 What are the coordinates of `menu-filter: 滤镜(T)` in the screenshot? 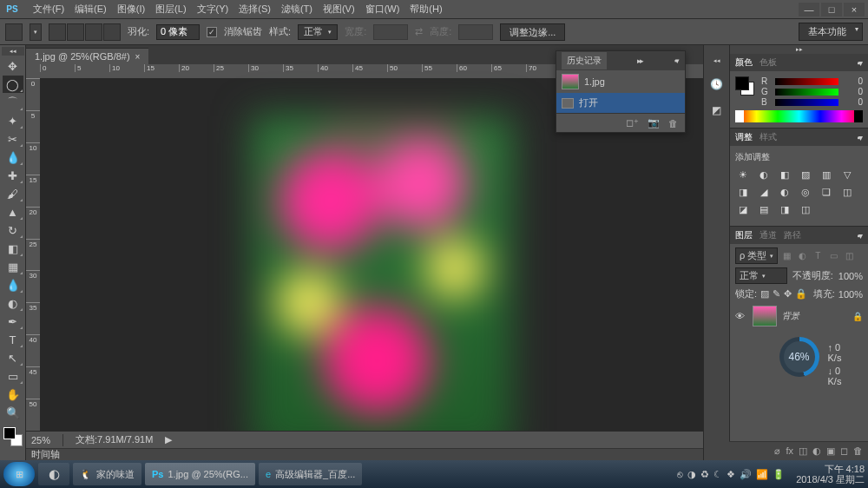 It's located at (297, 9).